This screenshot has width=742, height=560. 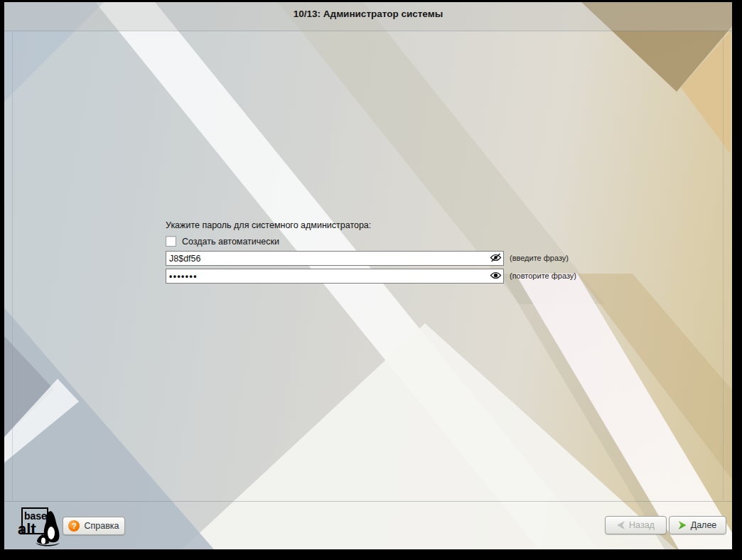 I want to click on help-button: ? Справка, so click(x=94, y=526).